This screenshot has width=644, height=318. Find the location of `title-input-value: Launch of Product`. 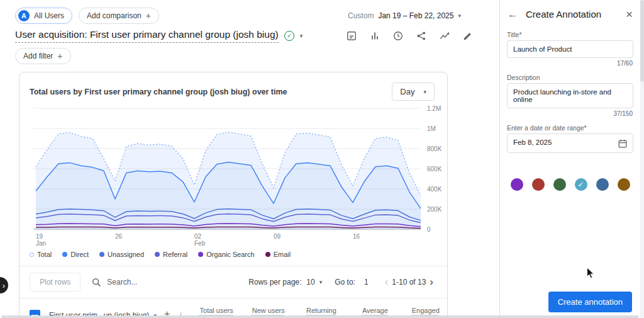

title-input-value: Launch of Product is located at coordinates (542, 49).